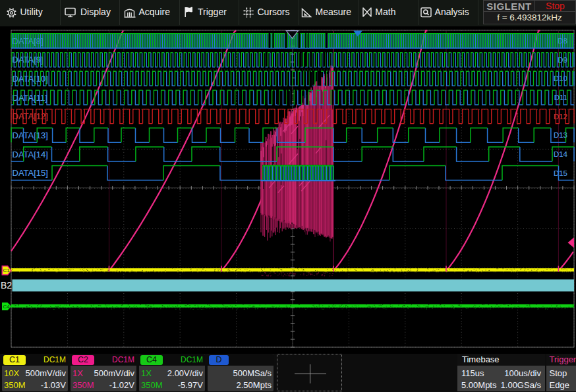  I want to click on svg-text: D10, so click(560, 78).